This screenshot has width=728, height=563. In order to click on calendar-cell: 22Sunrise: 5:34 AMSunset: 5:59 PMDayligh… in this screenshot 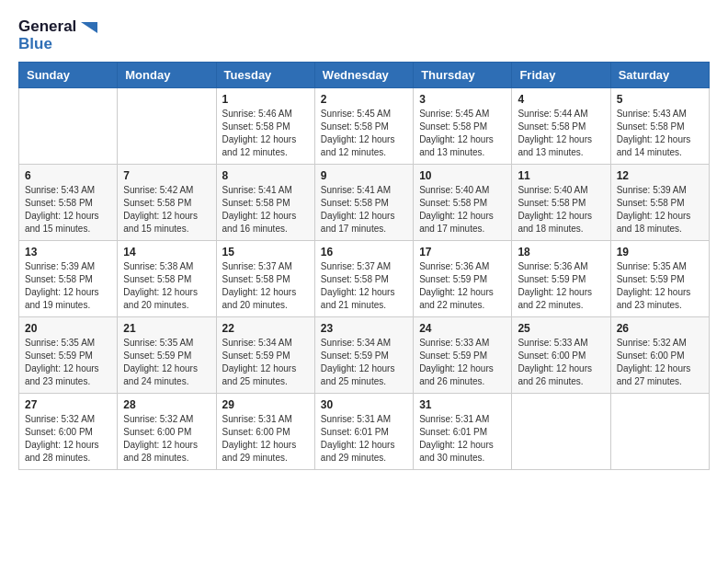, I will do `click(265, 355)`.